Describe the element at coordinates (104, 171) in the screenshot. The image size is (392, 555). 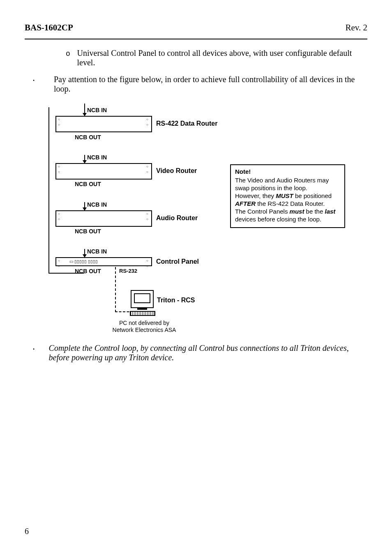
I see `device-video-router` at that location.